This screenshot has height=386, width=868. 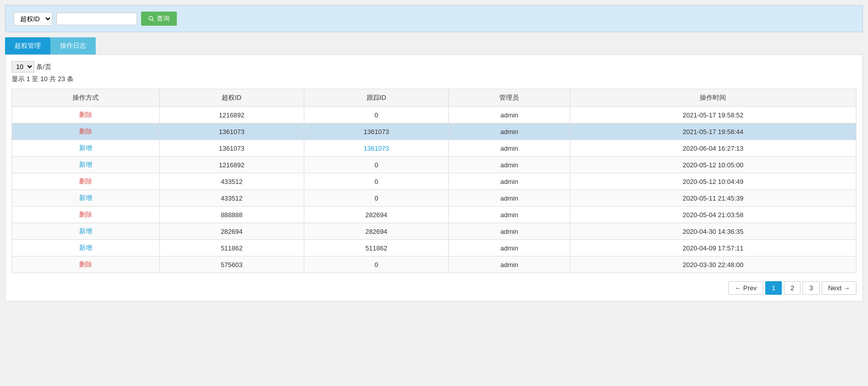 What do you see at coordinates (713, 115) in the screenshot?
I see `time-cell: 2021-05-17 19:58:52` at bounding box center [713, 115].